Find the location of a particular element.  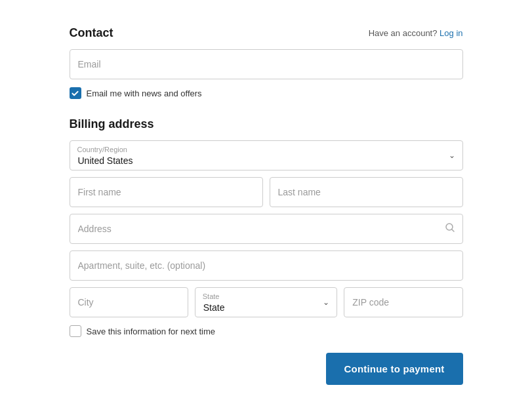

contact-header: Contact Have an account? Log in is located at coordinates (266, 33).